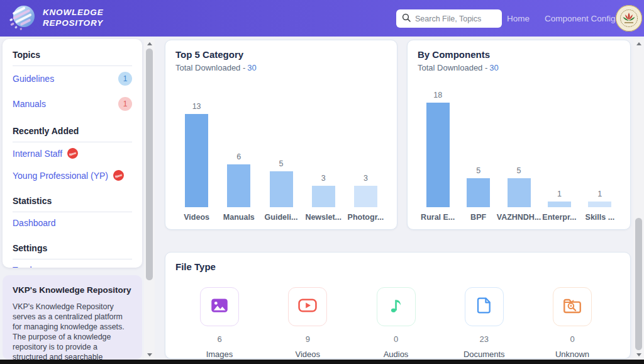  What do you see at coordinates (72, 263) in the screenshot?
I see `sidebar-item-trash: Trash` at bounding box center [72, 263].